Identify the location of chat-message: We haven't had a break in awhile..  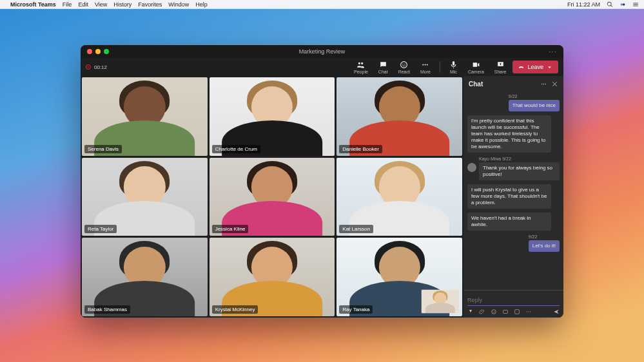
(513, 222).